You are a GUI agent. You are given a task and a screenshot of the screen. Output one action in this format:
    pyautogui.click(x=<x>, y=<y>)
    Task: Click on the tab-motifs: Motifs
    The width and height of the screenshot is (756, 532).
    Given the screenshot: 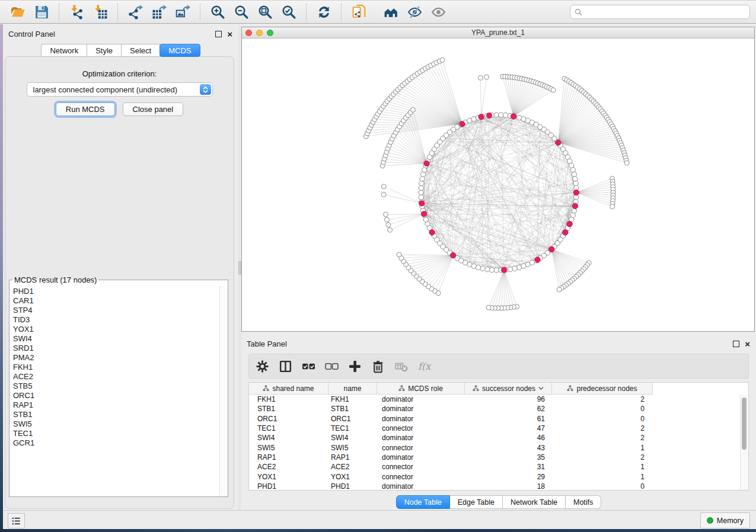 What is the action you would take?
    pyautogui.click(x=583, y=502)
    